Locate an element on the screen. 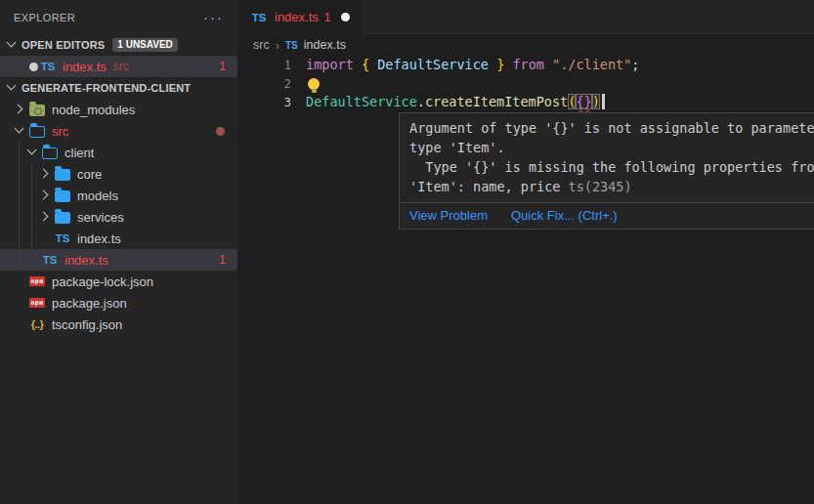 The height and width of the screenshot is (504, 814). tree-item-core: core is located at coordinates (119, 174).